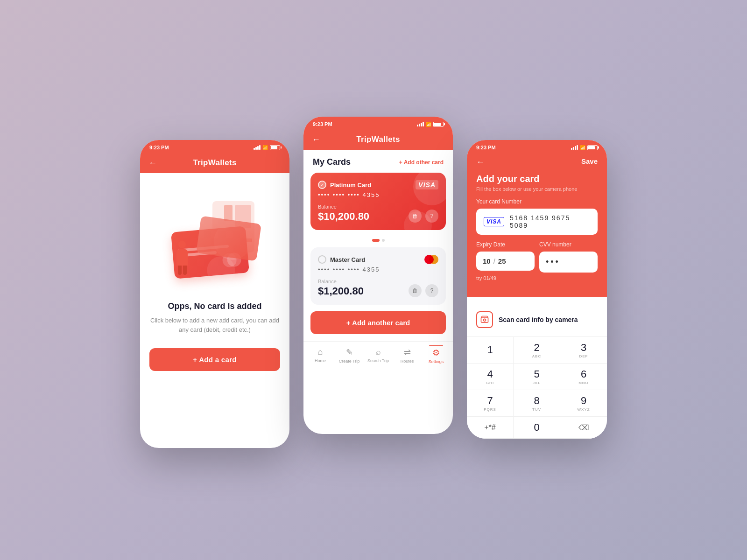  I want to click on wifi-icon-3: 📶, so click(583, 147).